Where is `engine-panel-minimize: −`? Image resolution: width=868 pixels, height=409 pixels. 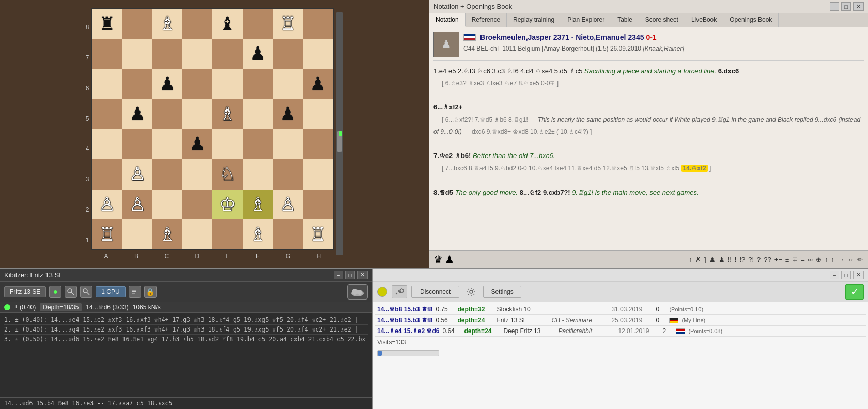 engine-panel-minimize: − is located at coordinates (834, 275).